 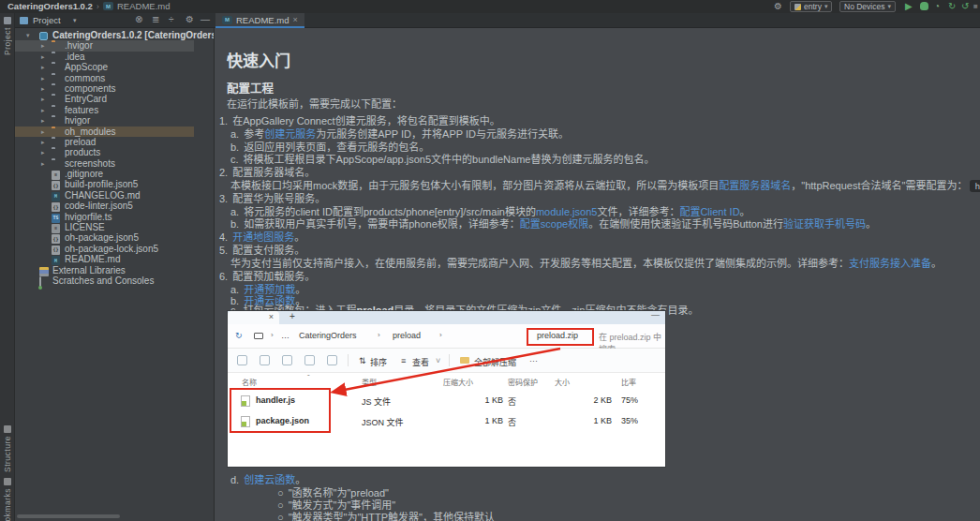 I want to click on cut-icon, so click(x=264, y=360).